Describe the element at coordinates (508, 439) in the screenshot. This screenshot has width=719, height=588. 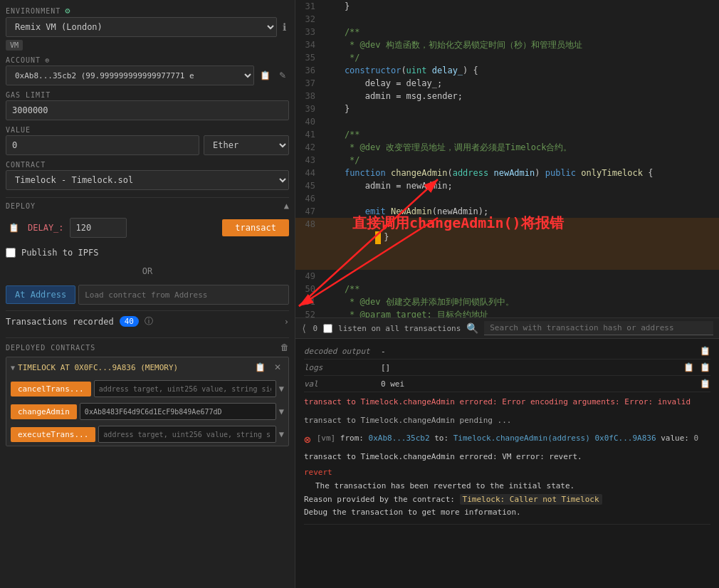
I see `tx-detail: [vm] from: 0xAb8...35cb2 to: Timelock.ch…` at that location.